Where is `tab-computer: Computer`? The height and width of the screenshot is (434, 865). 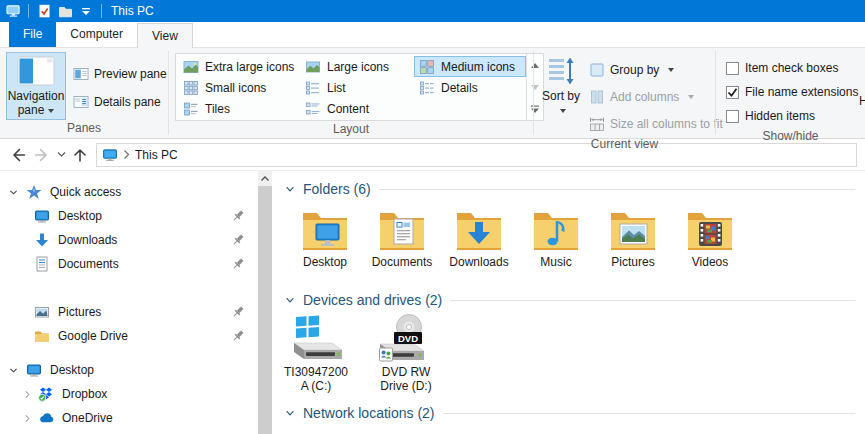 tab-computer: Computer is located at coordinates (96, 34).